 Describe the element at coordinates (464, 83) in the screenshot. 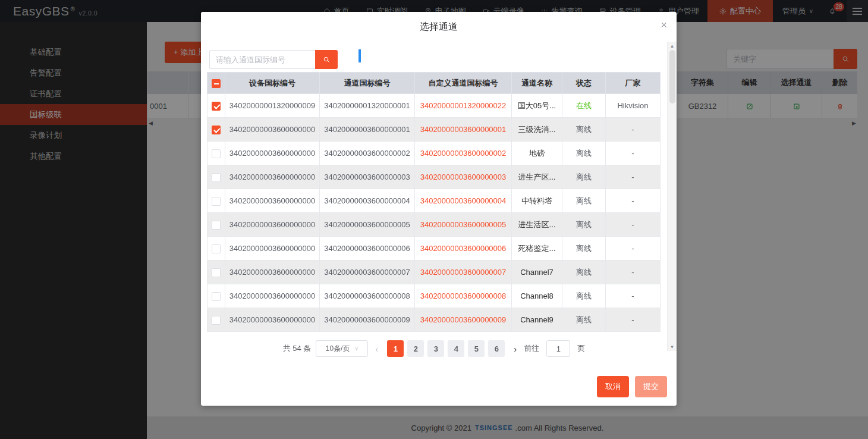

I see `col-custom-channel-id: 自定义通道国标编号` at that location.